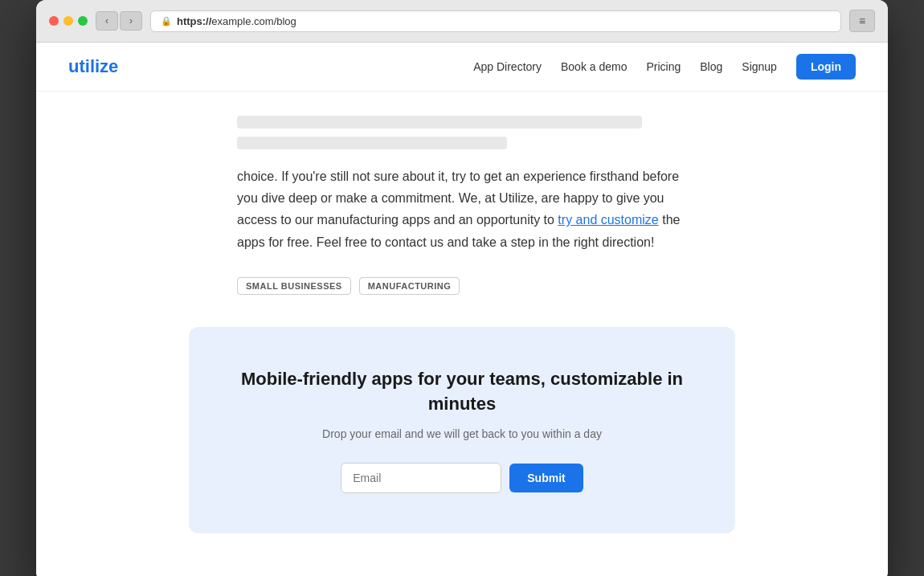  Describe the element at coordinates (83, 21) in the screenshot. I see `maximize-button` at that location.